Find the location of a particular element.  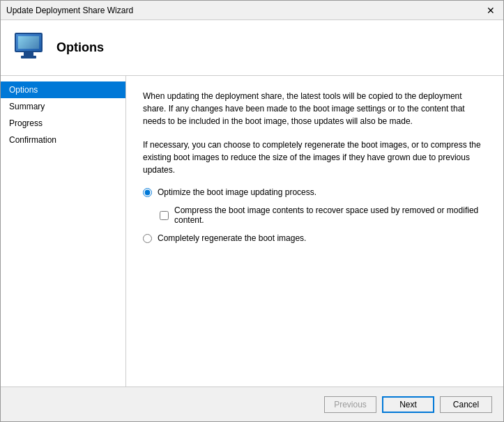

radio-regenerate-input is located at coordinates (148, 238).